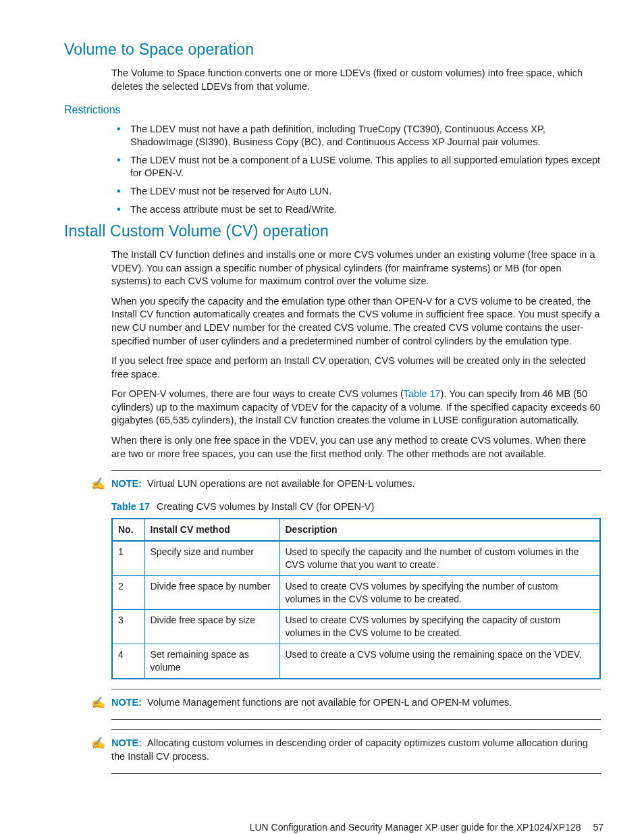 This screenshot has height=834, width=644. Describe the element at coordinates (356, 598) in the screenshot. I see `table-cvs-methods: No. Install CV method Description 1 Spec…` at that location.